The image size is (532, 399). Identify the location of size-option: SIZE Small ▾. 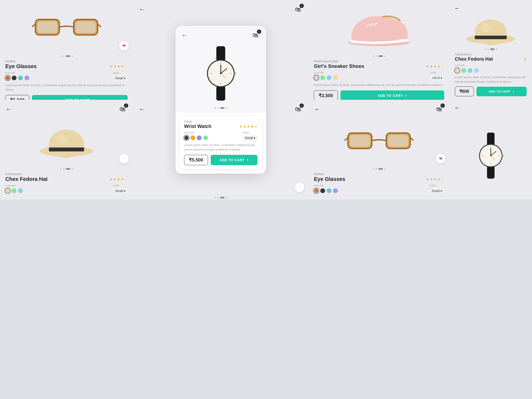
(120, 76).